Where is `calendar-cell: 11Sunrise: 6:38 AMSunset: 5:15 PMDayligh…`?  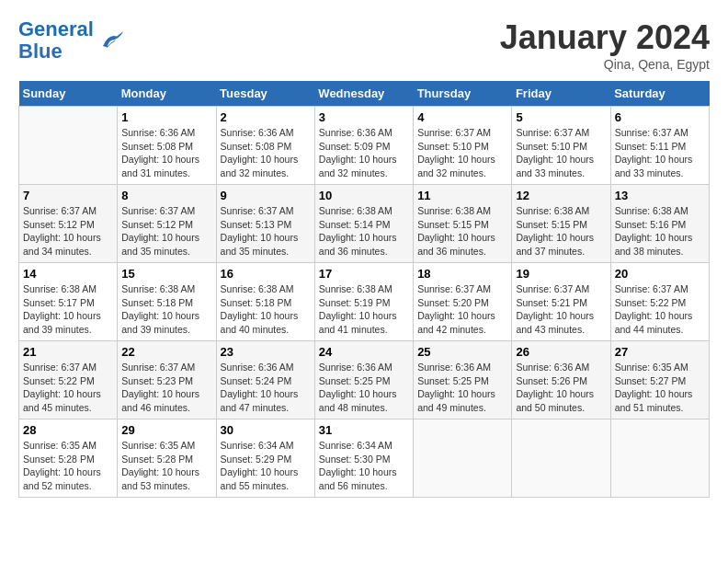
calendar-cell: 11Sunrise: 6:38 AMSunset: 5:15 PMDayligh… is located at coordinates (463, 224).